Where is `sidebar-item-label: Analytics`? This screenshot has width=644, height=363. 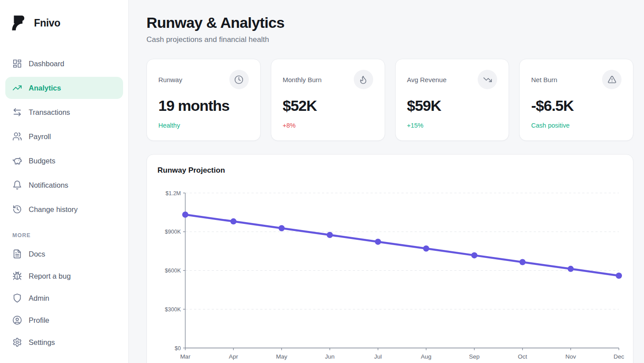 sidebar-item-label: Analytics is located at coordinates (45, 88).